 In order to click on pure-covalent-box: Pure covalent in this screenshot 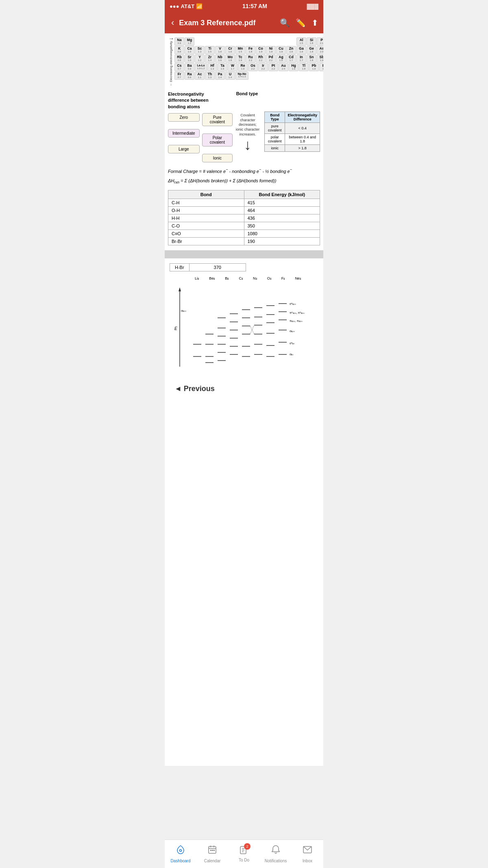, I will do `click(217, 120)`.